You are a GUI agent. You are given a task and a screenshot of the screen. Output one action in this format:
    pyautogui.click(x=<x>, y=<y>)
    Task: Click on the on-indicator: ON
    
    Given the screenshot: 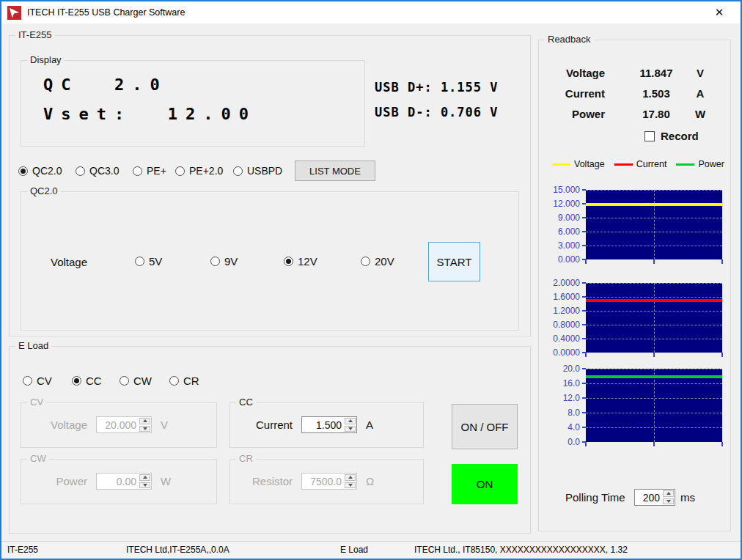 What is the action you would take?
    pyautogui.click(x=485, y=484)
    